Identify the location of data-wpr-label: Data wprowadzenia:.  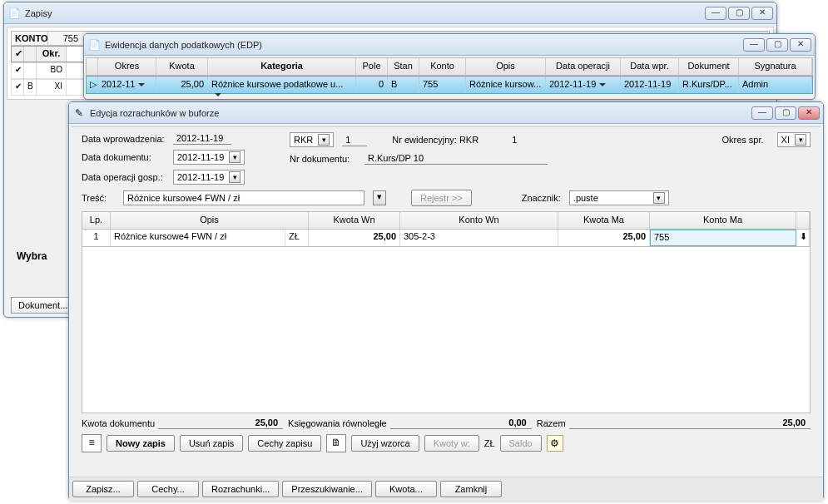
(127, 139).